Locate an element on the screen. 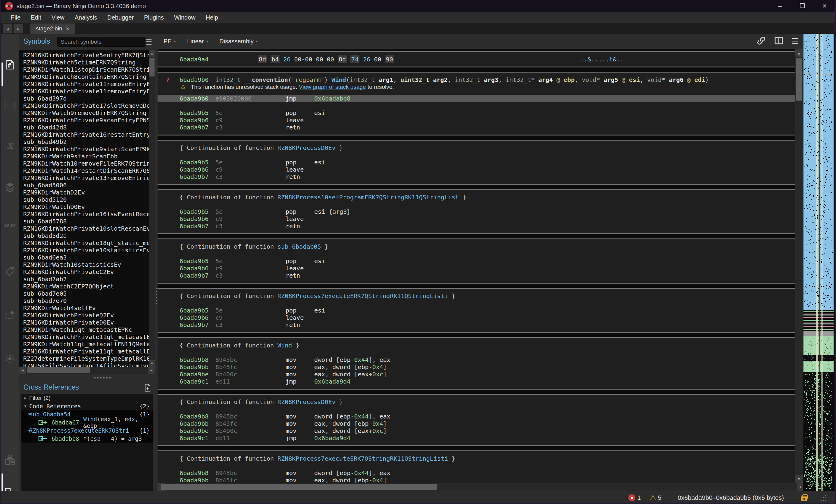  xrefs-filter-row: ▸ Filter (2) is located at coordinates (87, 398).